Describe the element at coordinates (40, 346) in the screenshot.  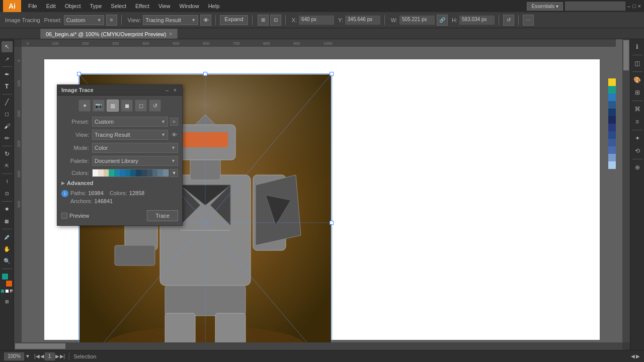
I see `h-scrollbar-thumb` at that location.